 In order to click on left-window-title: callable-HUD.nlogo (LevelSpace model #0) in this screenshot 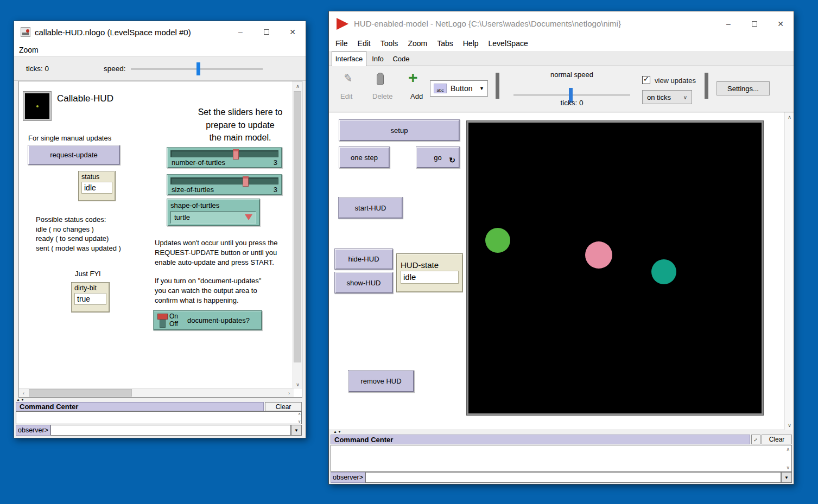, I will do `click(113, 33)`.